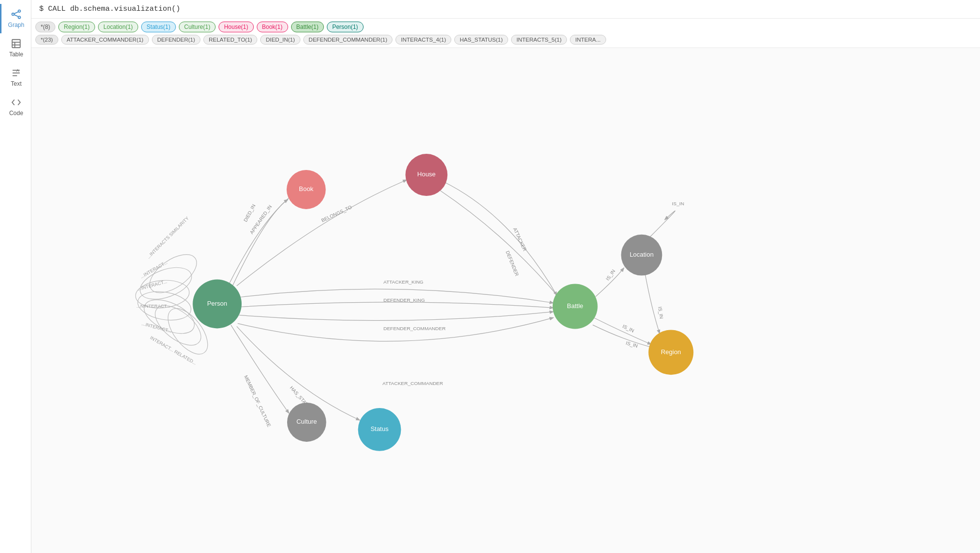 The width and height of the screenshot is (980, 553). What do you see at coordinates (47, 40) in the screenshot?
I see `filter-all-rels: *(23)` at bounding box center [47, 40].